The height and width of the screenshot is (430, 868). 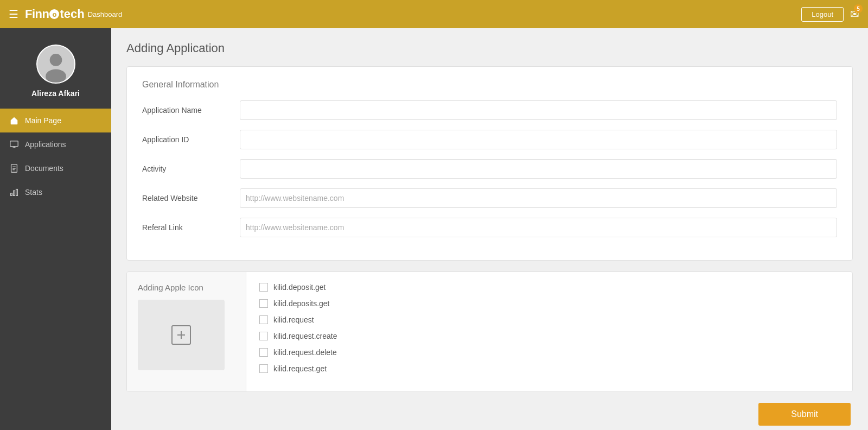 What do you see at coordinates (549, 352) in the screenshot?
I see `permission-item: kilid.request.delete` at bounding box center [549, 352].